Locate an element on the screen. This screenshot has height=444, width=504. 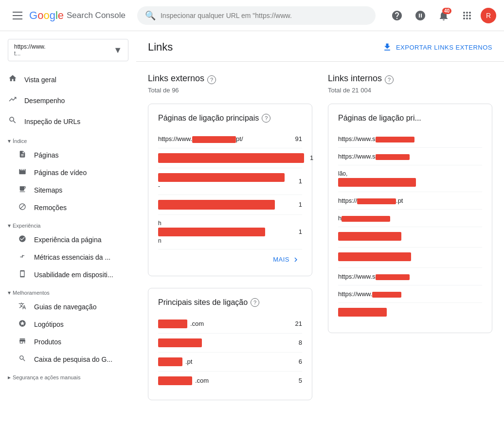
removals-label: Remoções is located at coordinates (51, 208).